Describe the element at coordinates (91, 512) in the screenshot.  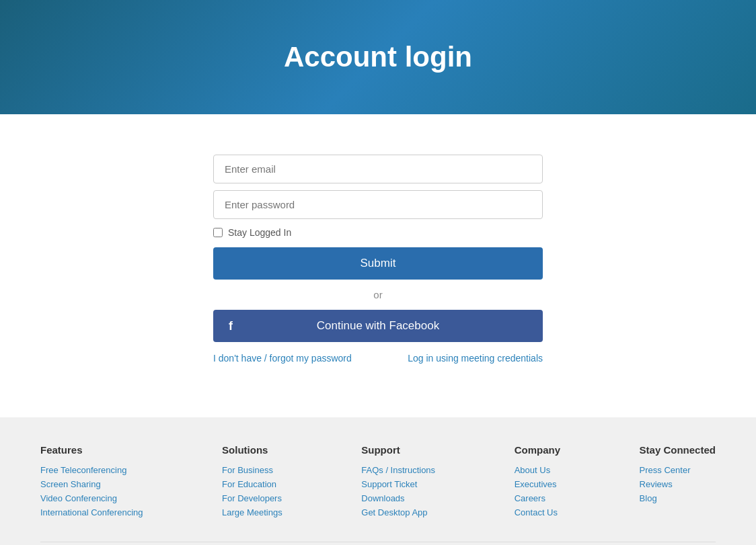
I see `footer-link: International Conferencing` at that location.